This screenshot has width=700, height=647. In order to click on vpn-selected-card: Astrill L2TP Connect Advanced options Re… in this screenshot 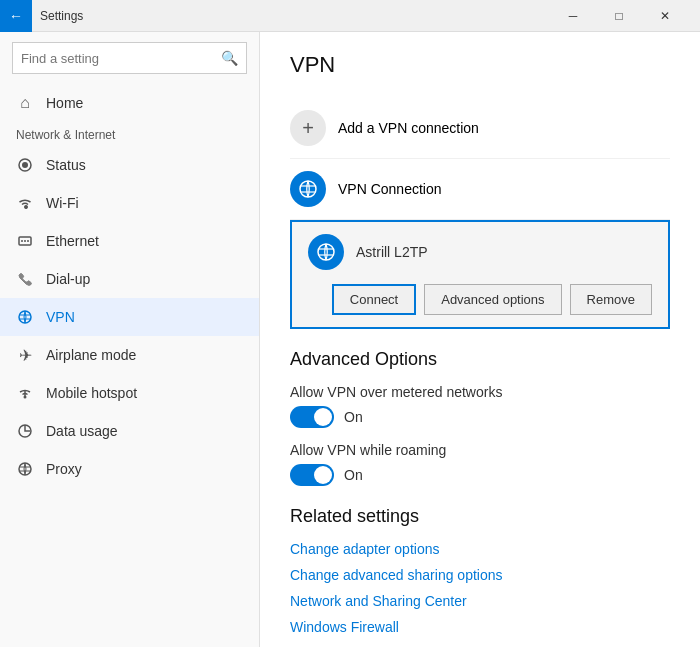, I will do `click(480, 274)`.